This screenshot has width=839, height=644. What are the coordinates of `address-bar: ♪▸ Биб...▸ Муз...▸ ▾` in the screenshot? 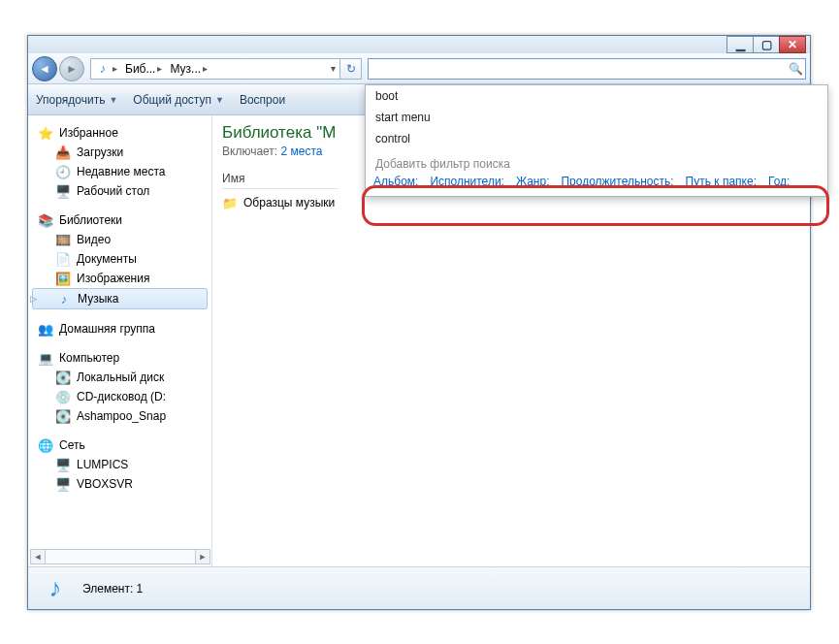 It's located at (215, 69).